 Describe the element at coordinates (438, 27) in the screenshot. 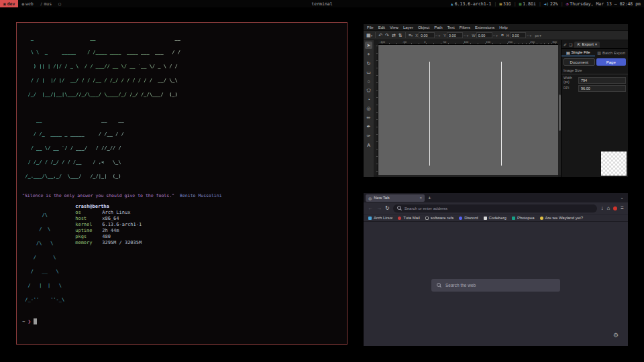

I see `menu-path: Path` at that location.